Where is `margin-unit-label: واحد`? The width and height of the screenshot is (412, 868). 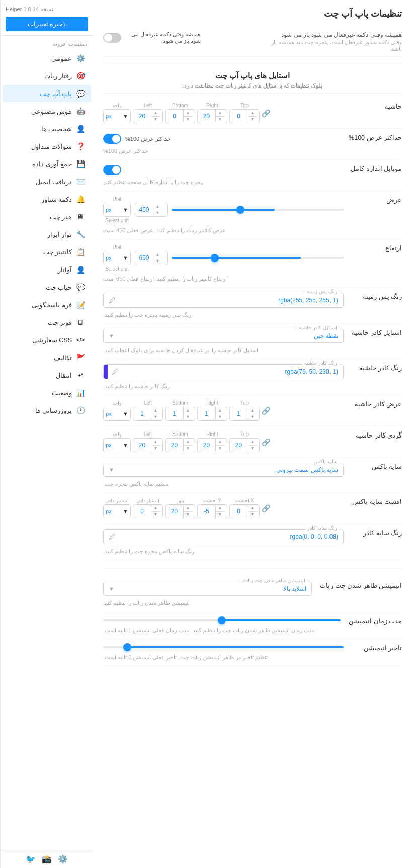 margin-unit-label: واحد is located at coordinates (117, 106).